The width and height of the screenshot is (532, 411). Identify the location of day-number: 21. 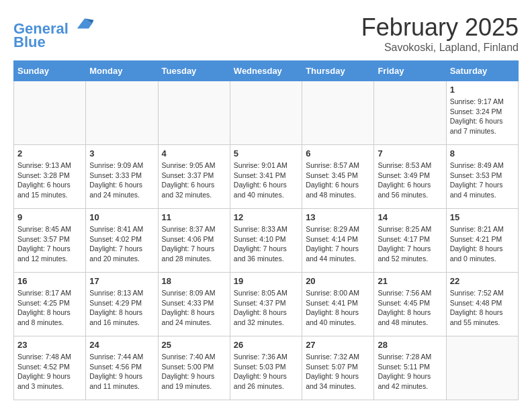
(410, 281).